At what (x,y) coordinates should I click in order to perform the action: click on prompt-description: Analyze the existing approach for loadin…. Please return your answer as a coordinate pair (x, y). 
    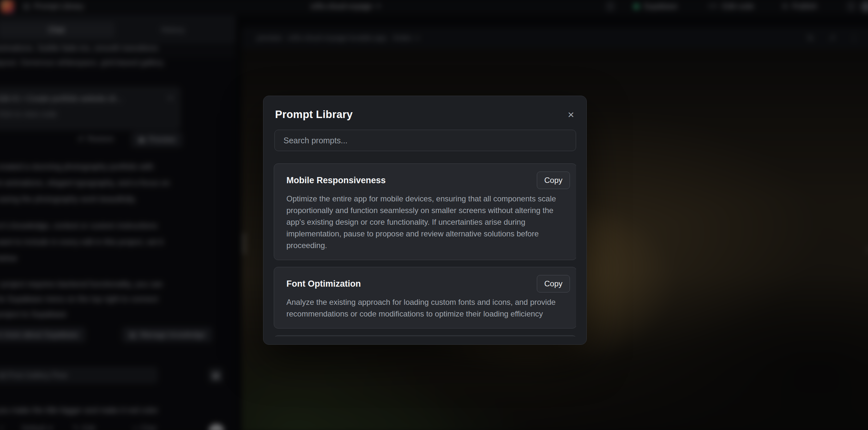
    Looking at the image, I should click on (428, 308).